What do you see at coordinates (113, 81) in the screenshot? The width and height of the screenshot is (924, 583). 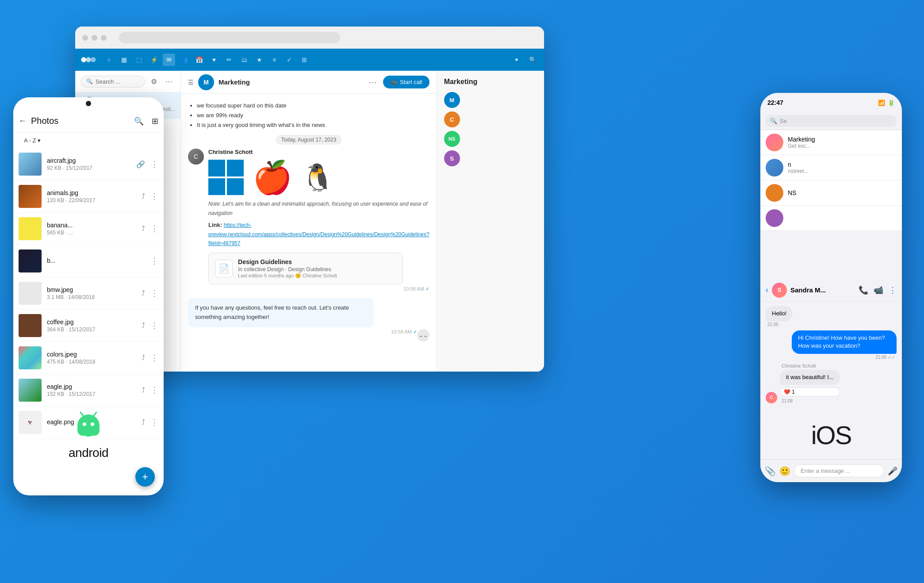 I see `sidebar-search-input: 🔍 Search ...` at bounding box center [113, 81].